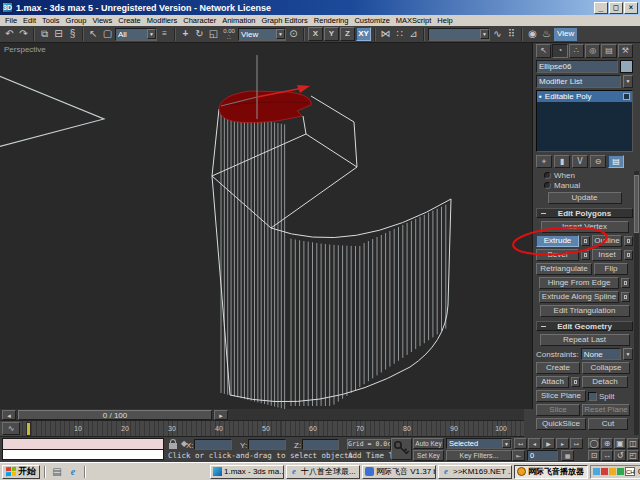 Image resolution: width=640 pixels, height=480 pixels. I want to click on object-name-field: Ellipse06, so click(577, 66).